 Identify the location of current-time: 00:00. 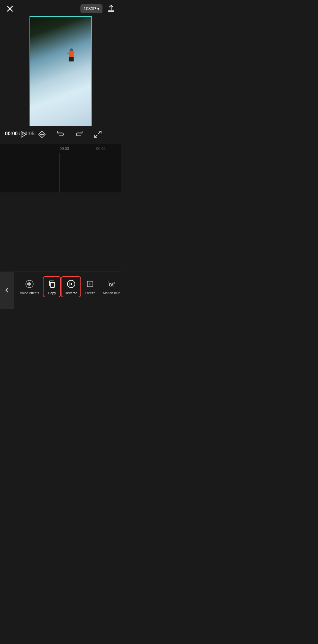
(11, 133).